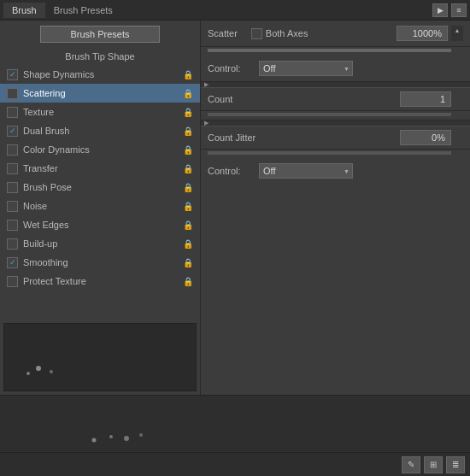 The height and width of the screenshot is (476, 470). What do you see at coordinates (188, 93) in the screenshot?
I see `scattering-lock-icon: 🔒` at bounding box center [188, 93].